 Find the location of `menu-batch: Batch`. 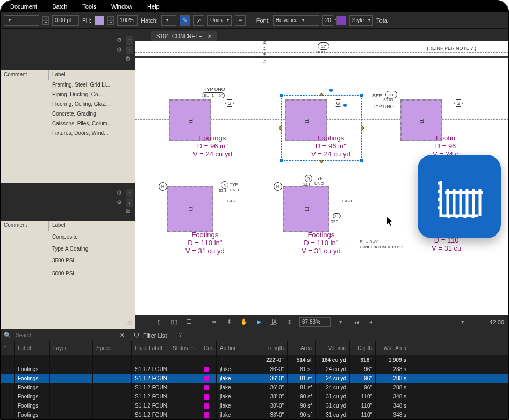

menu-batch: Batch is located at coordinates (60, 6).